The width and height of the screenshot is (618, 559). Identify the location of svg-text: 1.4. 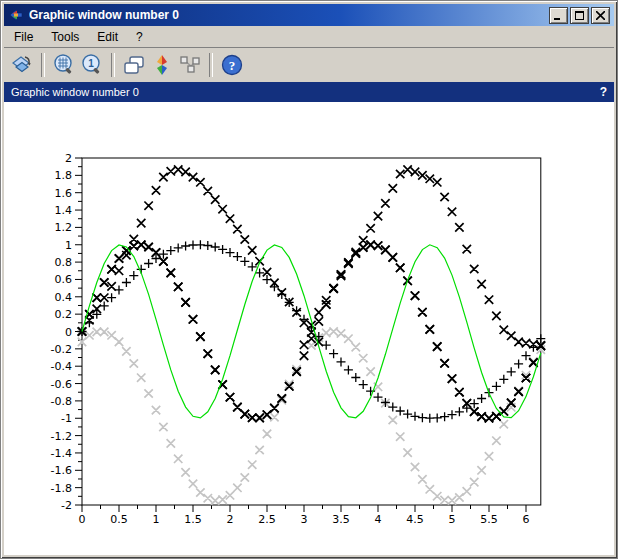
(64, 210).